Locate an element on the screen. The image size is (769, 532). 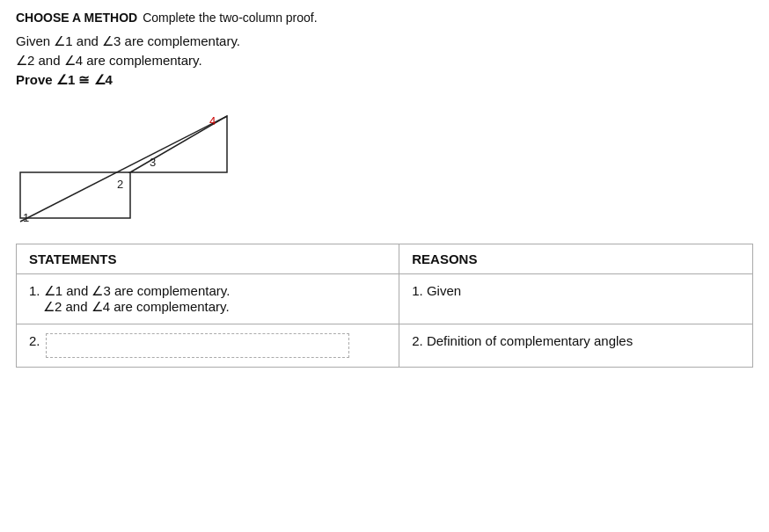
statements-header: STATEMENTS is located at coordinates (208, 259).